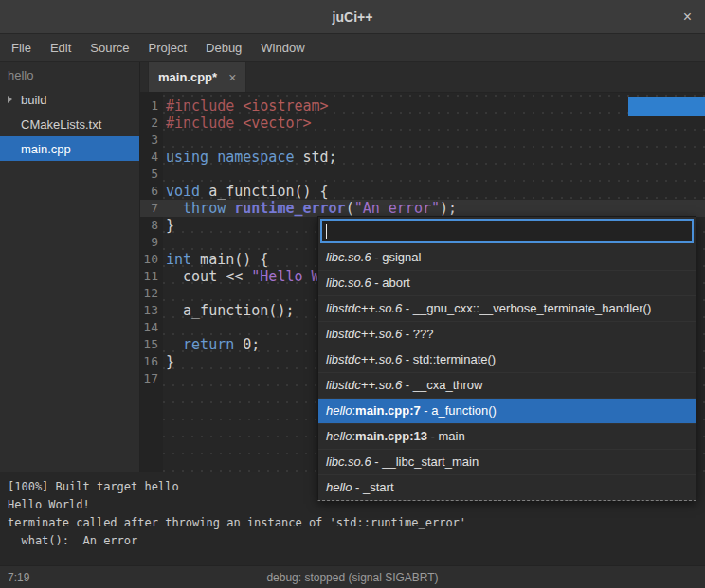 The height and width of the screenshot is (588, 705). I want to click on line-number: 1, so click(152, 106).